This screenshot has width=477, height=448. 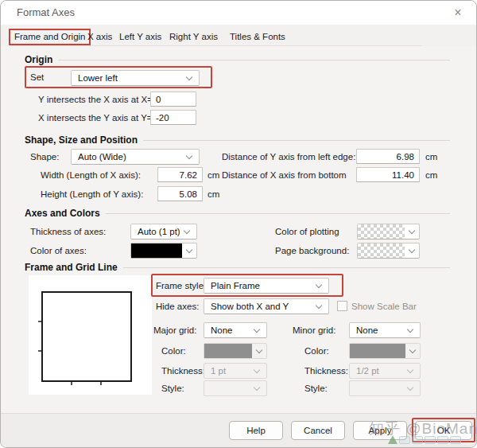 What do you see at coordinates (326, 371) in the screenshot?
I see `minor-thickness-label: Thickness:` at bounding box center [326, 371].